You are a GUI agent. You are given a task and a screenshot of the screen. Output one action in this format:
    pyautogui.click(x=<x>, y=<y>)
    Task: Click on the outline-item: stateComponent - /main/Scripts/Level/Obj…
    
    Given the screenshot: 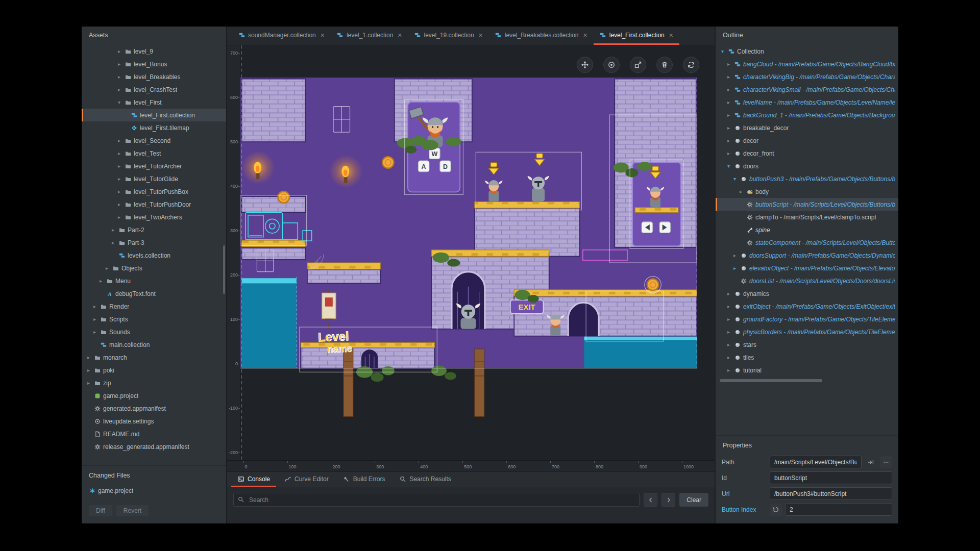 What is the action you would take?
    pyautogui.click(x=807, y=243)
    